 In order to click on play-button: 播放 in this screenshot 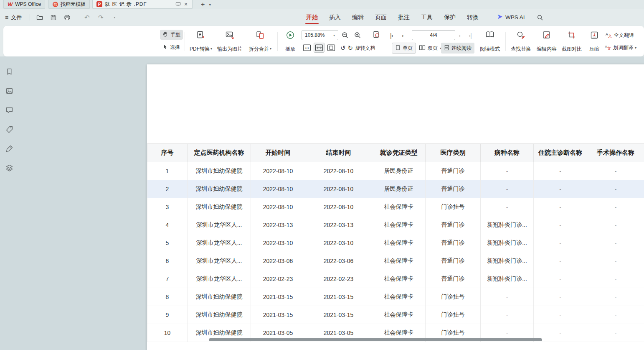, I will do `click(290, 41)`.